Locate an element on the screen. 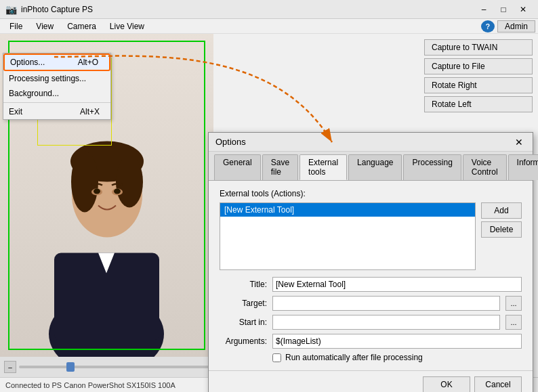 This screenshot has height=392, width=538. form-row-target: Target: ... is located at coordinates (371, 303).